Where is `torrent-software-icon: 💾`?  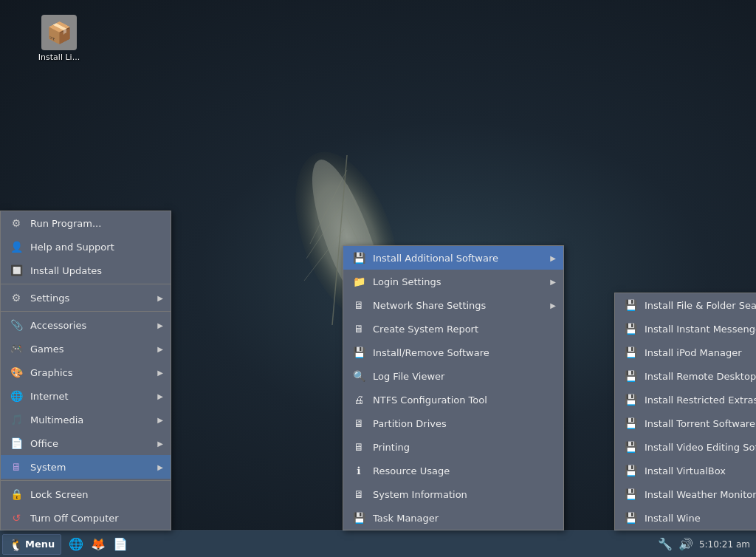 torrent-software-icon: 💾 is located at coordinates (630, 423).